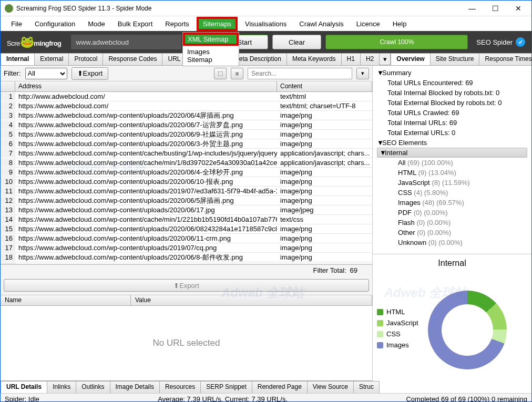 This screenshot has width=532, height=402. I want to click on tab-overflow-icon: ▾, so click(385, 59).